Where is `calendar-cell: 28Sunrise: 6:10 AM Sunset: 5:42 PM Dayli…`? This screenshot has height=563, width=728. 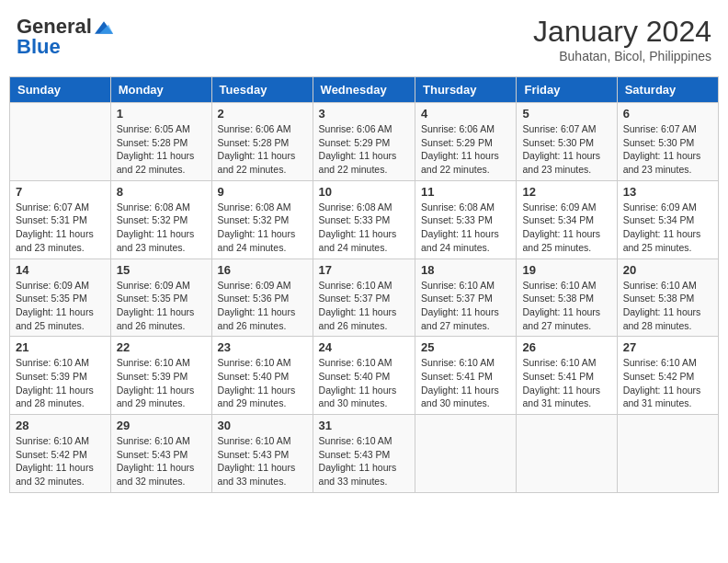 calendar-cell: 28Sunrise: 6:10 AM Sunset: 5:42 PM Dayli… is located at coordinates (61, 454).